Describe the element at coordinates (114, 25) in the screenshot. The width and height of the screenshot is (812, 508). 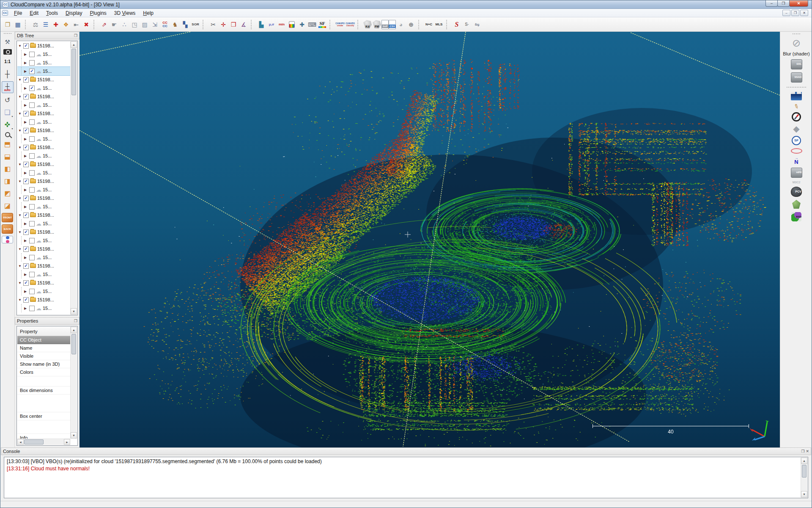
I see `fine-registration-icon: ☛` at that location.